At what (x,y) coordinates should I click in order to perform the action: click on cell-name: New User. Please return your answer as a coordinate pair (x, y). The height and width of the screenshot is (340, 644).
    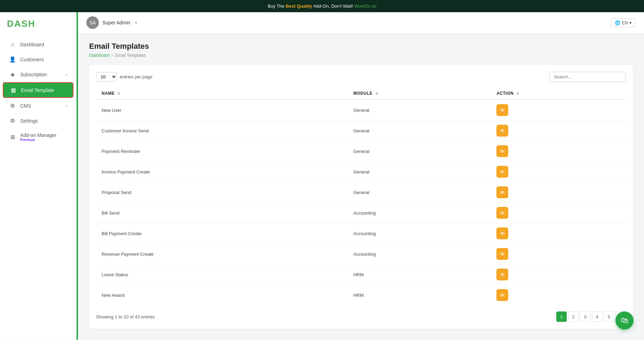
    Looking at the image, I should click on (222, 110).